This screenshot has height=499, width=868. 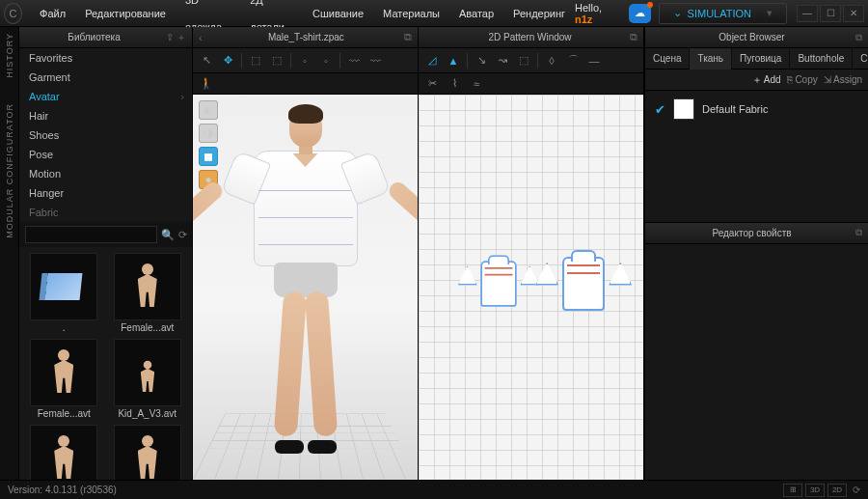 What do you see at coordinates (10, 253) in the screenshot?
I see `left-rail: HISTORY MODULAR CONFIGURATOR` at bounding box center [10, 253].